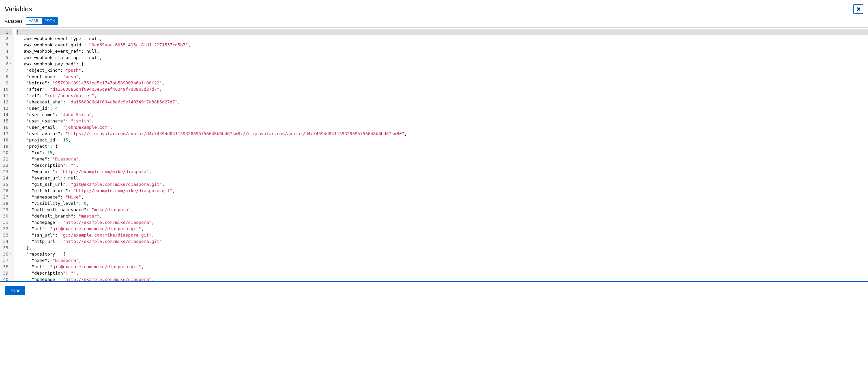 The height and width of the screenshot is (391, 868). I want to click on code-line: "after": "da1560886d4f094c3e6c9ef40349f7…, so click(442, 89).